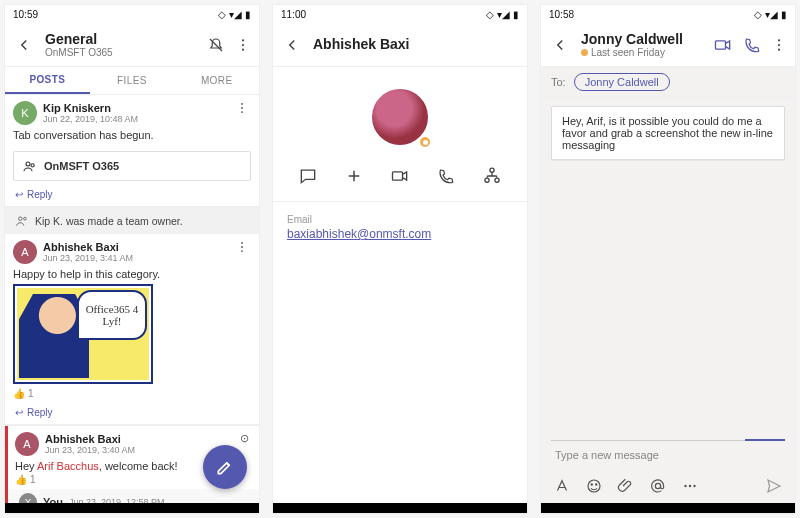 Image resolution: width=800 pixels, height=518 pixels. I want to click on post: K Kip Kniskern Jun 22, 2019, 10:48 AM Ta…, so click(132, 121).